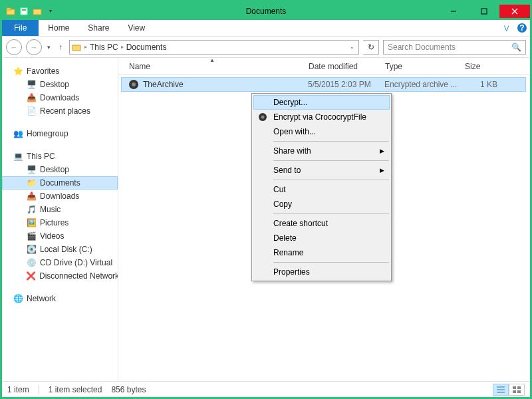 This screenshot has height=399, width=532. What do you see at coordinates (60, 111) in the screenshot?
I see `nav-recent: 📄Recent places` at bounding box center [60, 111].